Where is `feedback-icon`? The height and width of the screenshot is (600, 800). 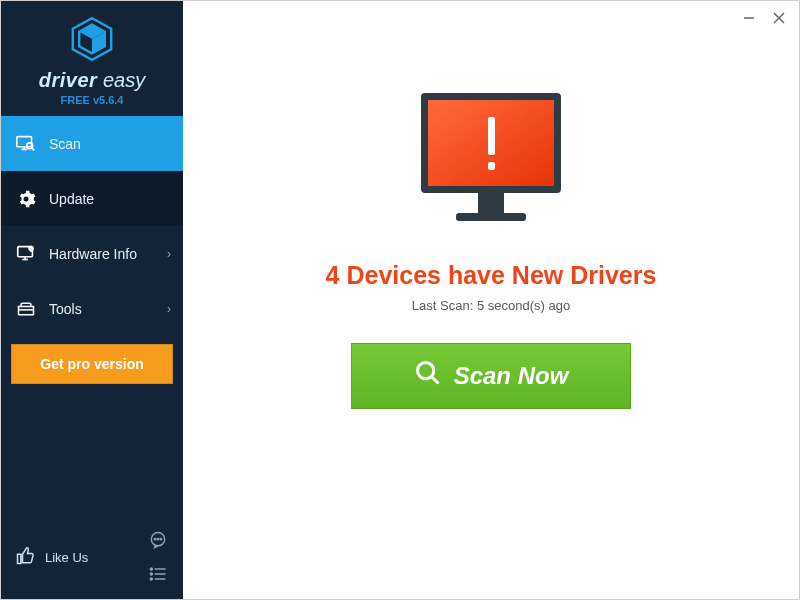
feedback-icon is located at coordinates (158, 540).